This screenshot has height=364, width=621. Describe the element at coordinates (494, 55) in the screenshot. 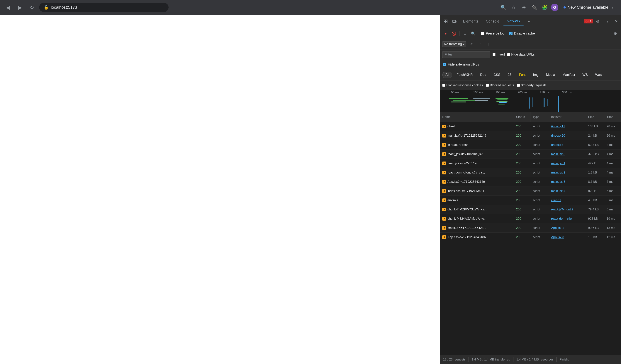

I see `invert-input` at that location.